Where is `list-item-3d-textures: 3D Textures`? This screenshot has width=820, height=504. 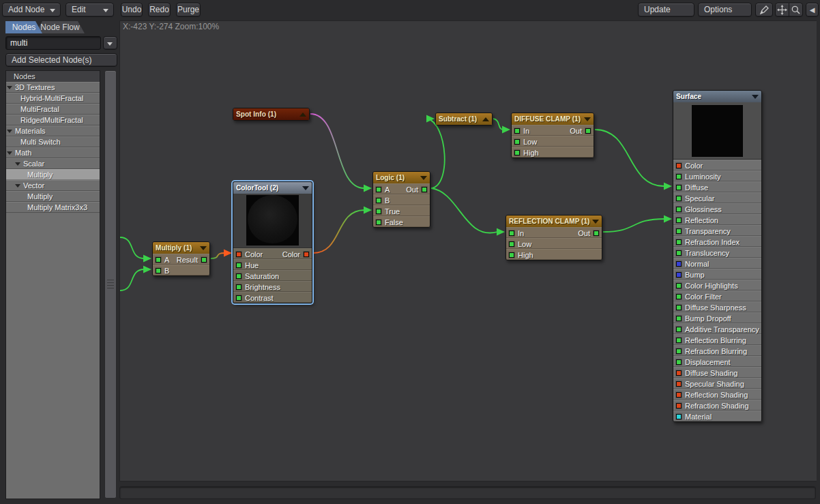 list-item-3d-textures: 3D Textures is located at coordinates (53, 87).